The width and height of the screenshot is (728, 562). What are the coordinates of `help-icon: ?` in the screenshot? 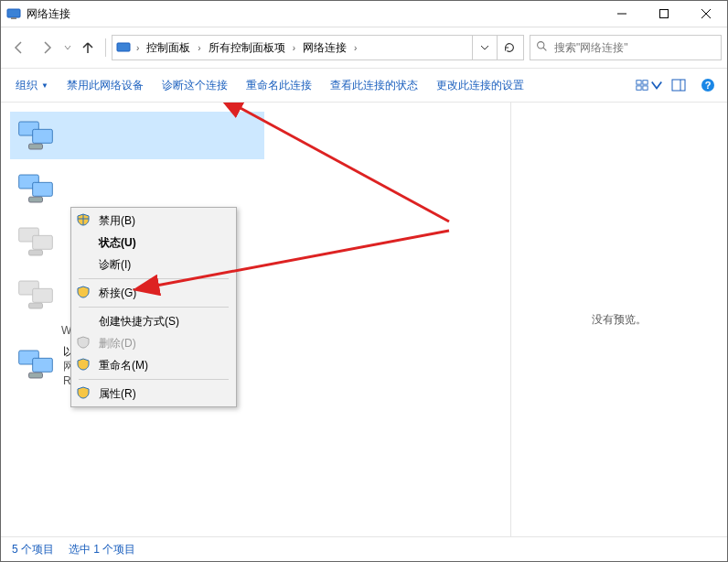 It's located at (708, 85).